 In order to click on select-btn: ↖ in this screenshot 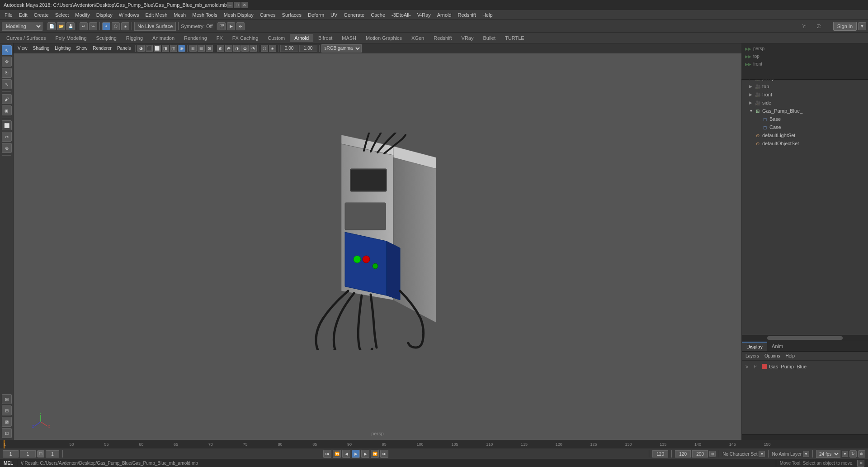, I will do `click(7, 50)`.